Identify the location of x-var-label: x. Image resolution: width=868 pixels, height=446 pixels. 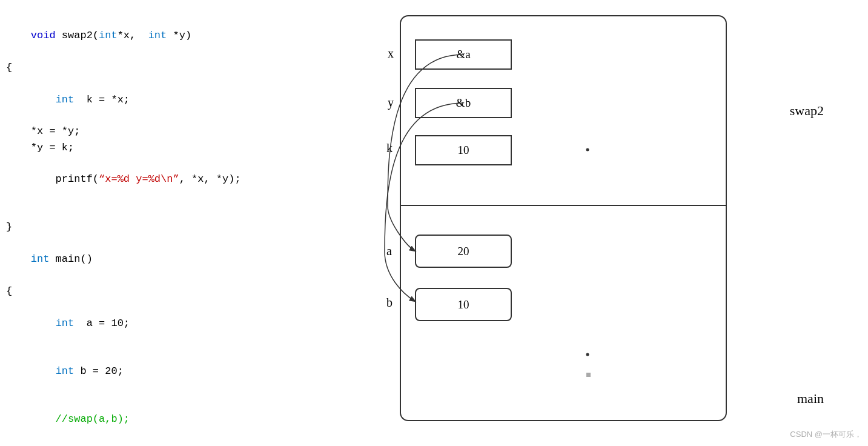
(391, 53).